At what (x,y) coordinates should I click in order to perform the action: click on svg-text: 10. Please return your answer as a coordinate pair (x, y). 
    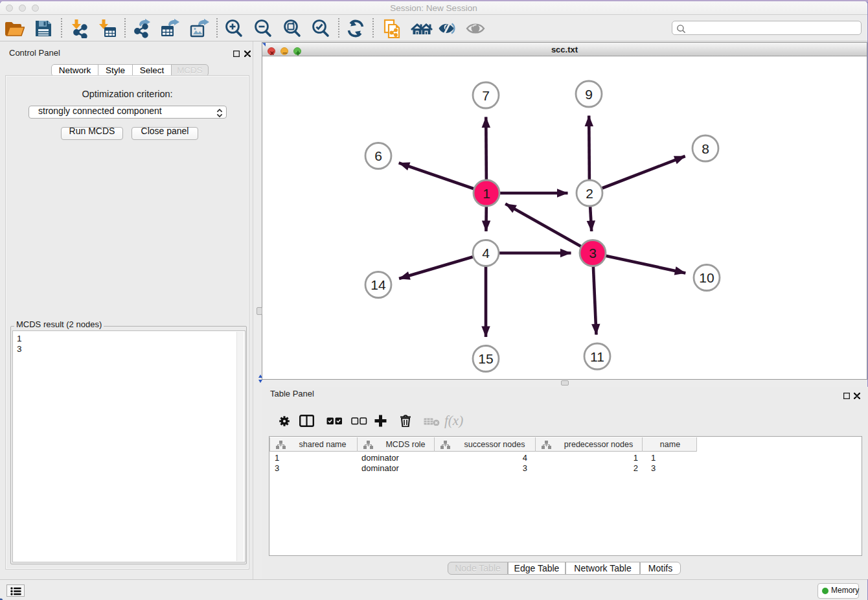
    Looking at the image, I should click on (706, 277).